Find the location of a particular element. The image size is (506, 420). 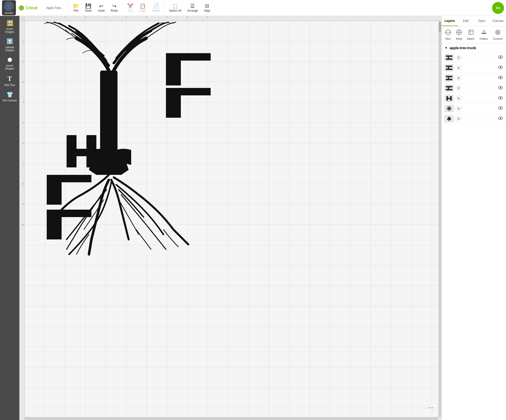

ruler-top-1: 1 is located at coordinates (45, 17).